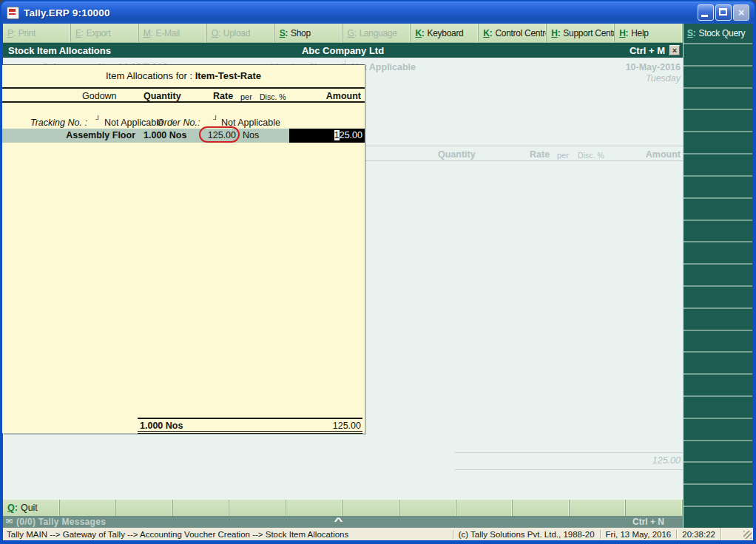 The height and width of the screenshot is (544, 756). What do you see at coordinates (13, 13) in the screenshot?
I see `app-icon` at bounding box center [13, 13].